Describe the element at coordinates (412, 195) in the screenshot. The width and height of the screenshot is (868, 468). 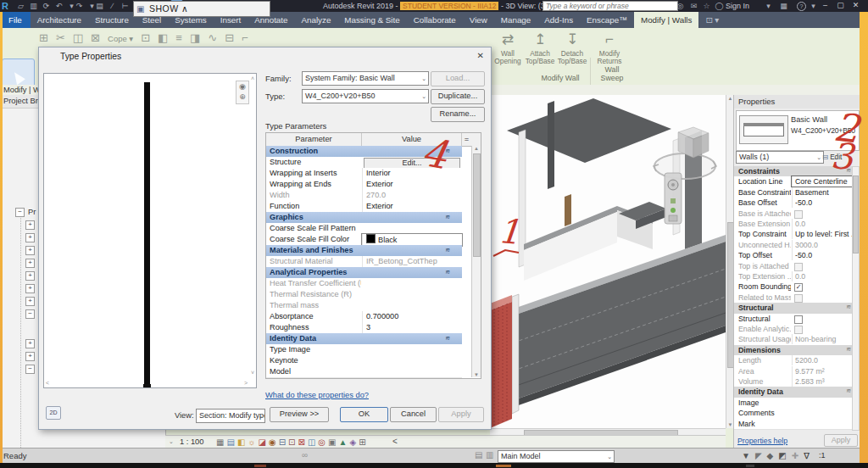
I see `parameter-value: 270.0` at that location.